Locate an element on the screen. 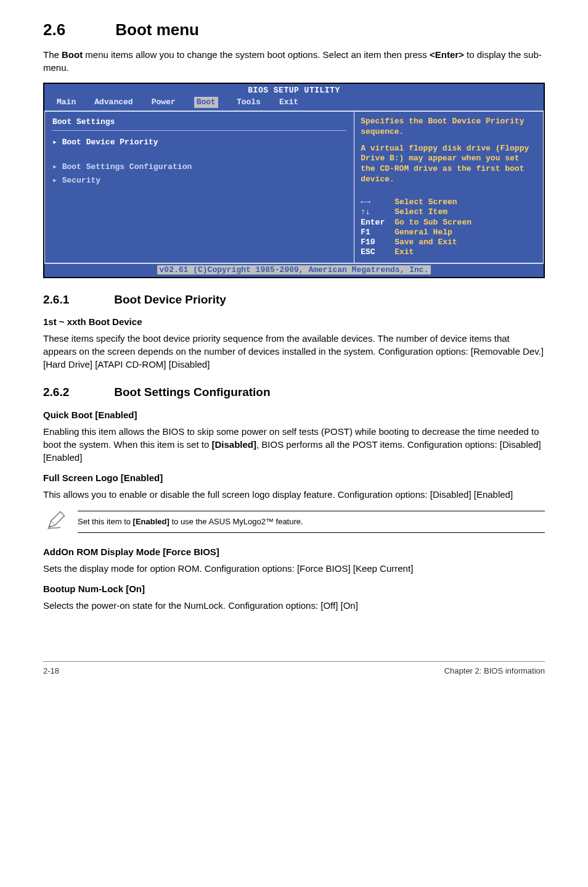  tab-exit: Exit is located at coordinates (288, 102).